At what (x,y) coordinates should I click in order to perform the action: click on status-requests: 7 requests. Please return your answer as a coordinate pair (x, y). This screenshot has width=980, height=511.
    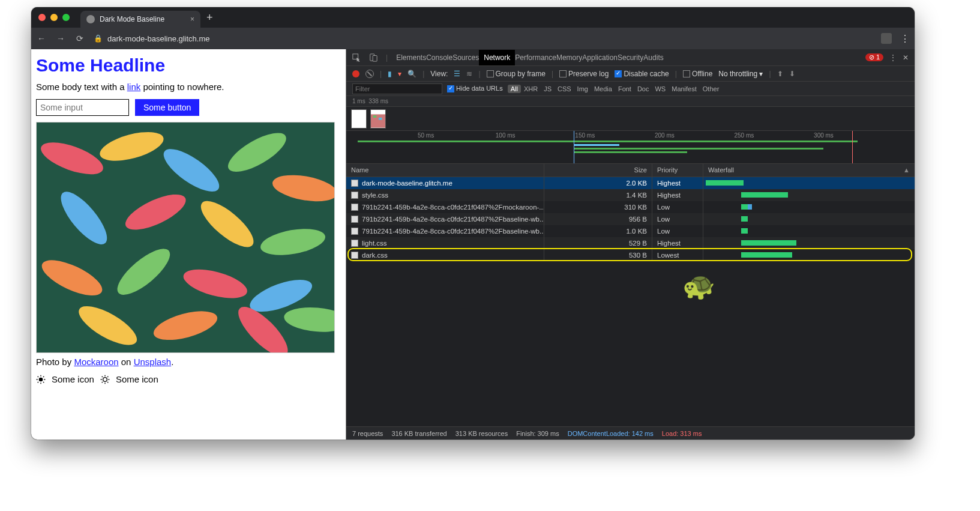
    Looking at the image, I should click on (367, 434).